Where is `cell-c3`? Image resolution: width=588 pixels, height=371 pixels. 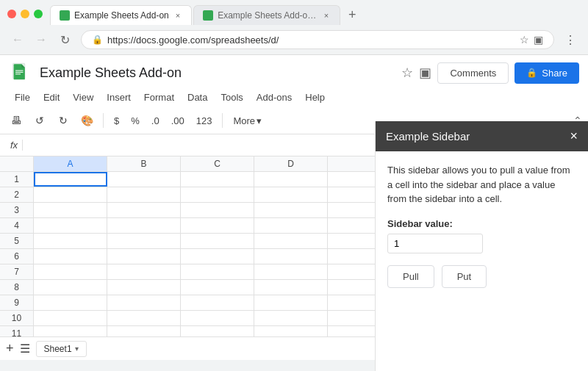
cell-c3 is located at coordinates (218, 210).